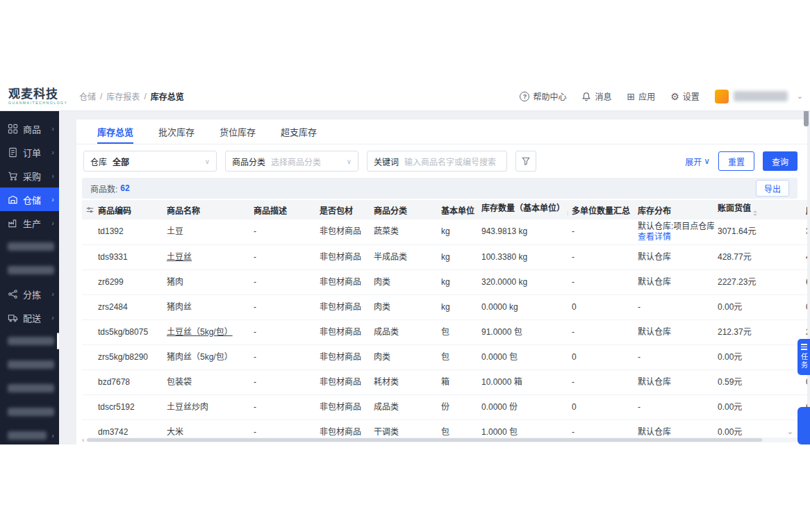 The image size is (810, 532). What do you see at coordinates (129, 307) in the screenshot?
I see `cell-product-code: zrs2484` at bounding box center [129, 307].